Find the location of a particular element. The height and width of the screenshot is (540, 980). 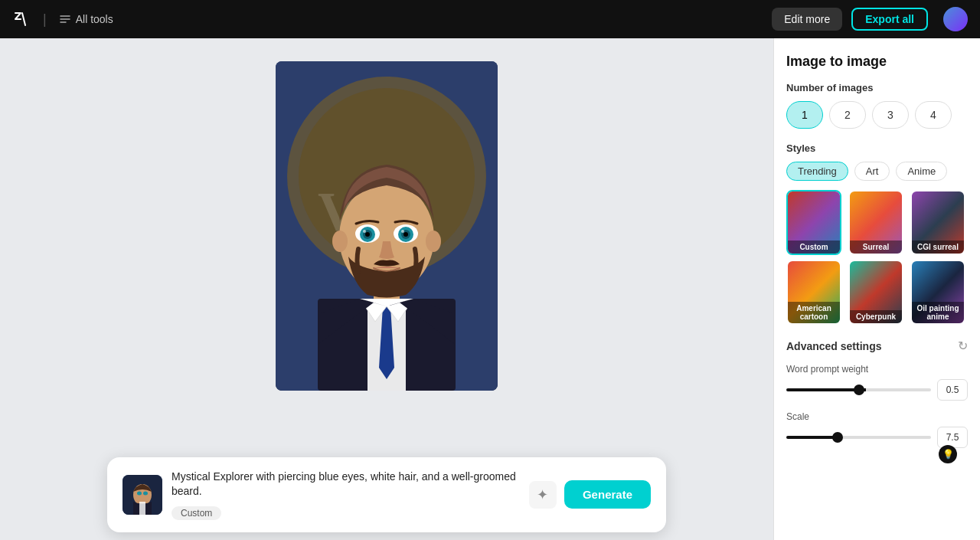

style-card-american-cartoon: American cartoon is located at coordinates (814, 293).